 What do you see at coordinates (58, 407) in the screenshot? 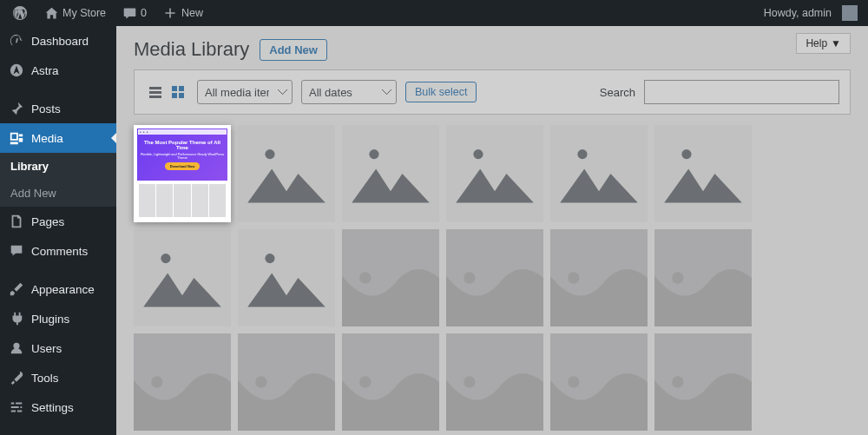
I see `sidebar-item-settings: Settings` at bounding box center [58, 407].